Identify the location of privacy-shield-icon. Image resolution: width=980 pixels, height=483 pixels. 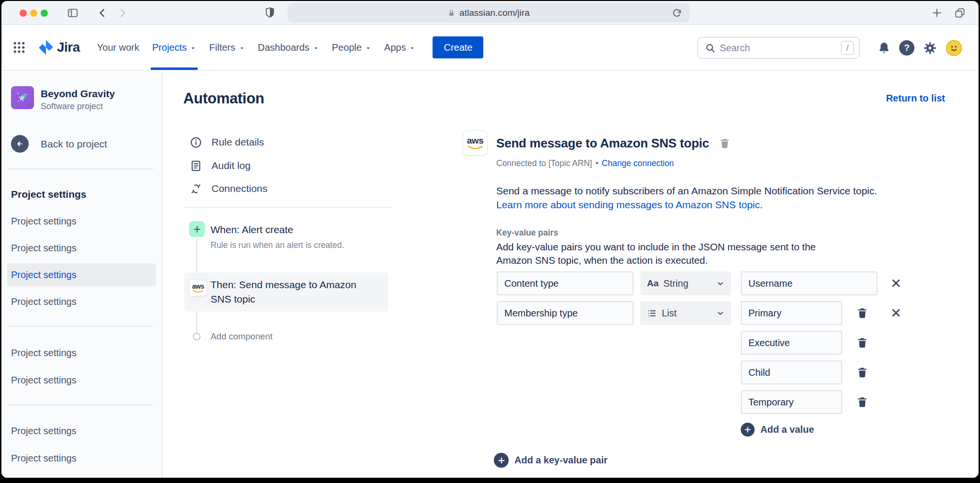
(270, 12).